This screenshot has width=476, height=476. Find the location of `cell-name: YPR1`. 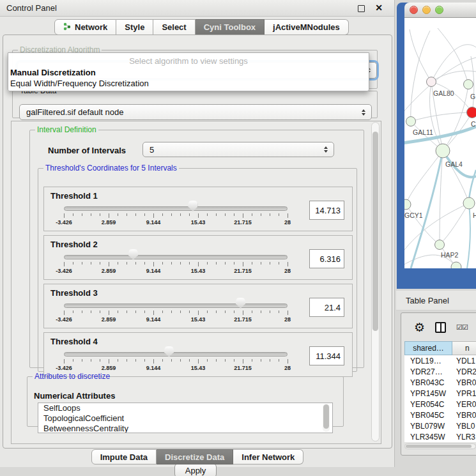

cell-name: YPR1 is located at coordinates (464, 394).